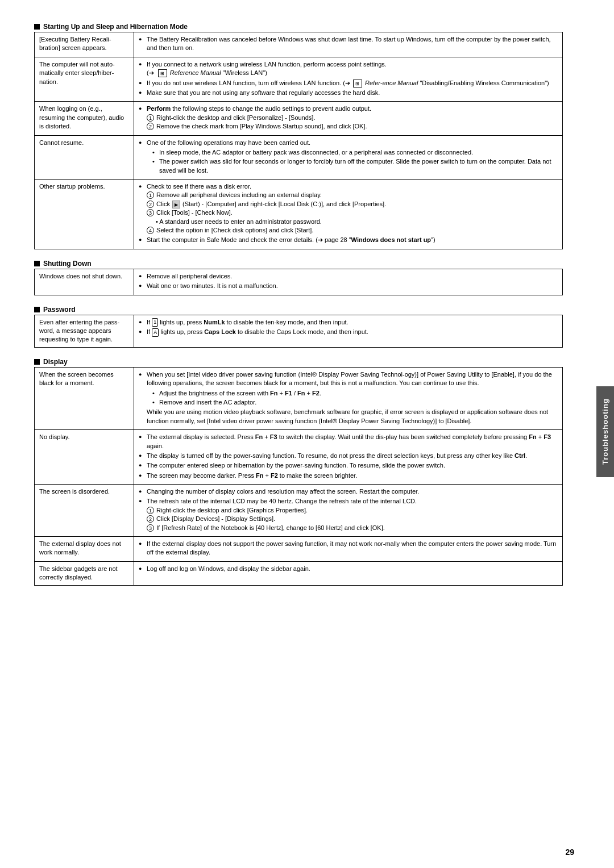 This screenshot has height=868, width=614. Describe the element at coordinates (67, 264) in the screenshot. I see `section-title-shutting-down: Shutting Down` at that location.